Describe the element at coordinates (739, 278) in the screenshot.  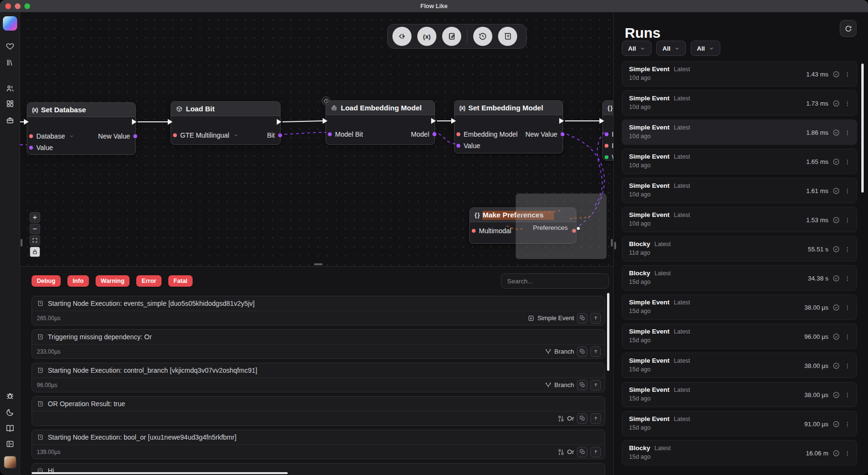
I see `run-item: Blocky Latest 15d ago 34.38 s` at that location.